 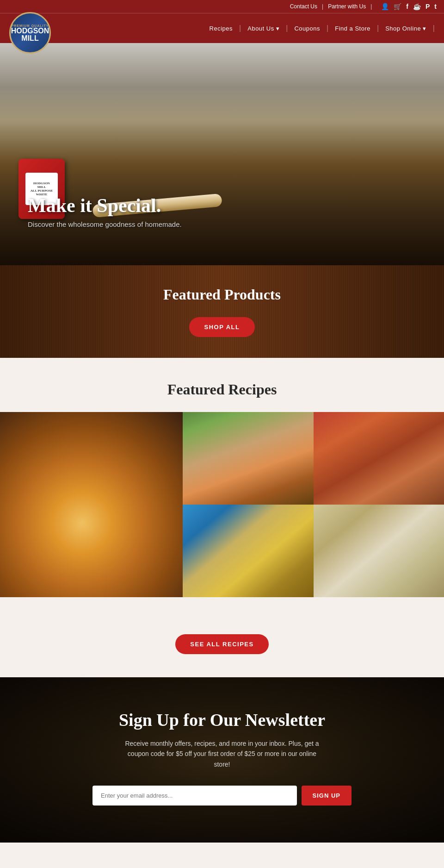 What do you see at coordinates (434, 28) in the screenshot?
I see `nav-sep-5: |` at bounding box center [434, 28].